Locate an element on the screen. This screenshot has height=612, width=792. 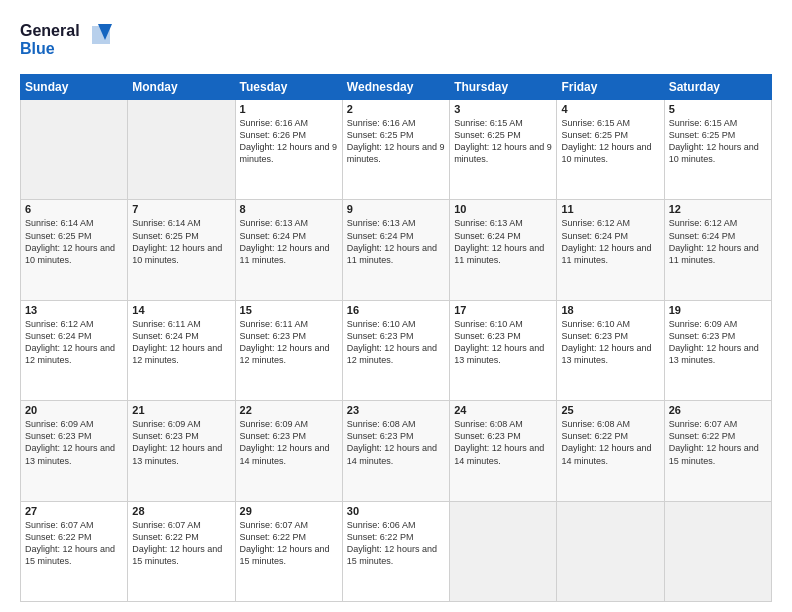
day-number: 20 is located at coordinates (74, 410).